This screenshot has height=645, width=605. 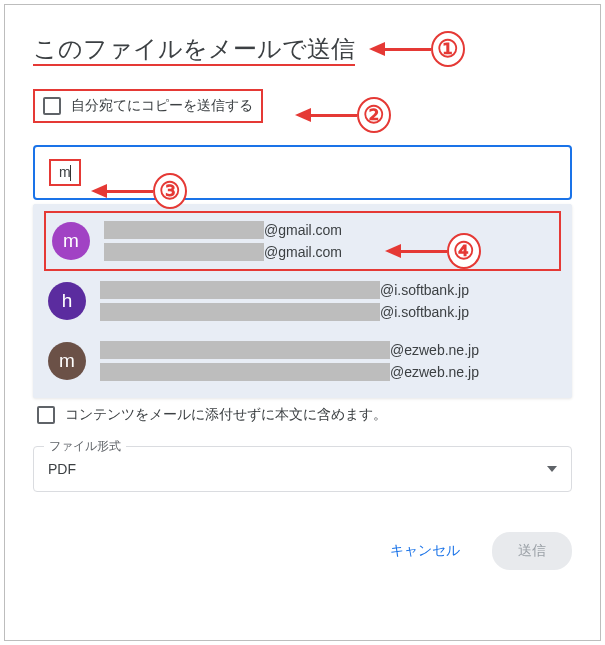 I want to click on suggestion-text: @gmail.com @gmail.com, so click(x=328, y=241).